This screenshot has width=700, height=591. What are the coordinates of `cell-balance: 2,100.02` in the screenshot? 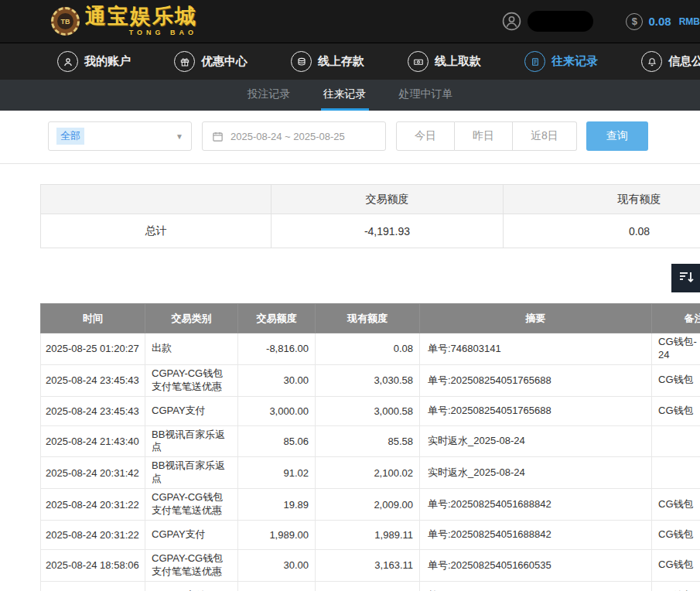 It's located at (368, 473).